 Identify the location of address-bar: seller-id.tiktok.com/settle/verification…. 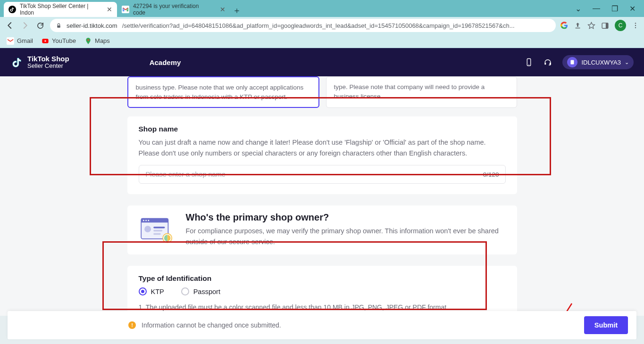
(303, 25).